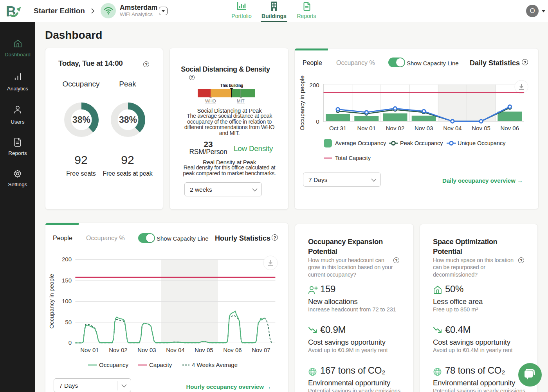  Describe the element at coordinates (361, 143) in the screenshot. I see `svg-text: Average Occupancy` at that location.